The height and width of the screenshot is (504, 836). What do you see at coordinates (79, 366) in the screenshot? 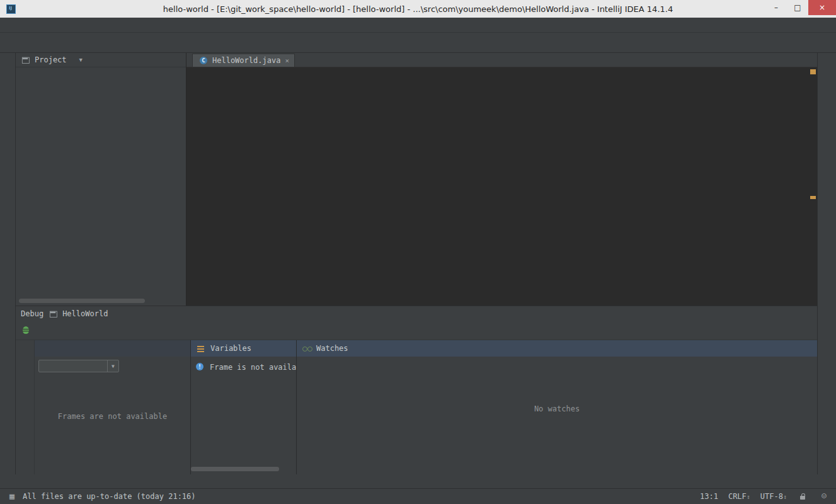
I see `thread-selector: ▼` at bounding box center [79, 366].